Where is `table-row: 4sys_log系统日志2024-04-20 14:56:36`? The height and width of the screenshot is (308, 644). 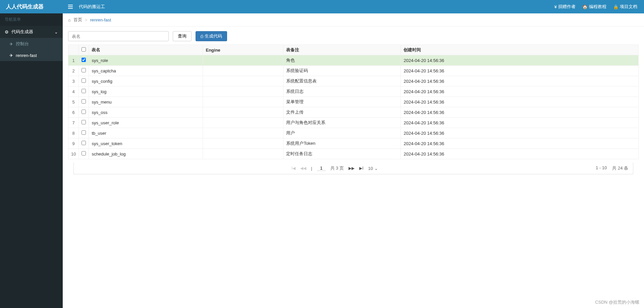 table-row: 4sys_log系统日志2024-04-20 14:56:36 is located at coordinates (354, 92).